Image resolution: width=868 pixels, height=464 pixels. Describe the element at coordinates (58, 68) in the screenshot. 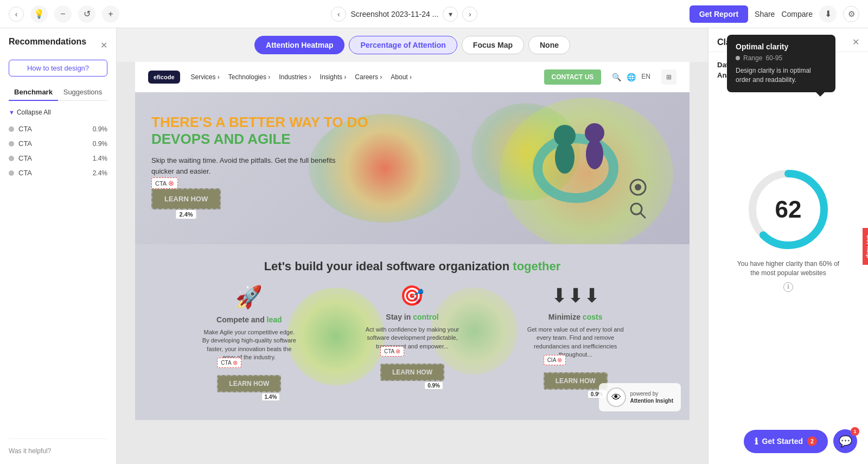

I see `how-to-test-button: How to test design?` at that location.